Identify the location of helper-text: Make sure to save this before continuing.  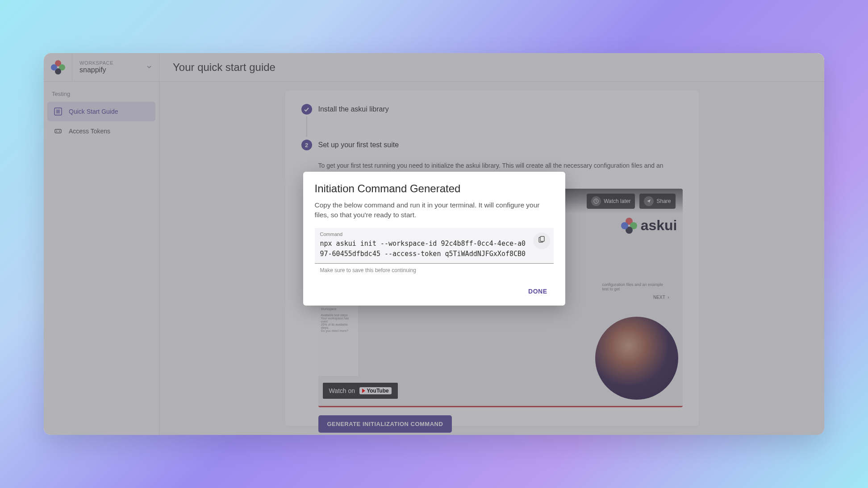
(434, 270).